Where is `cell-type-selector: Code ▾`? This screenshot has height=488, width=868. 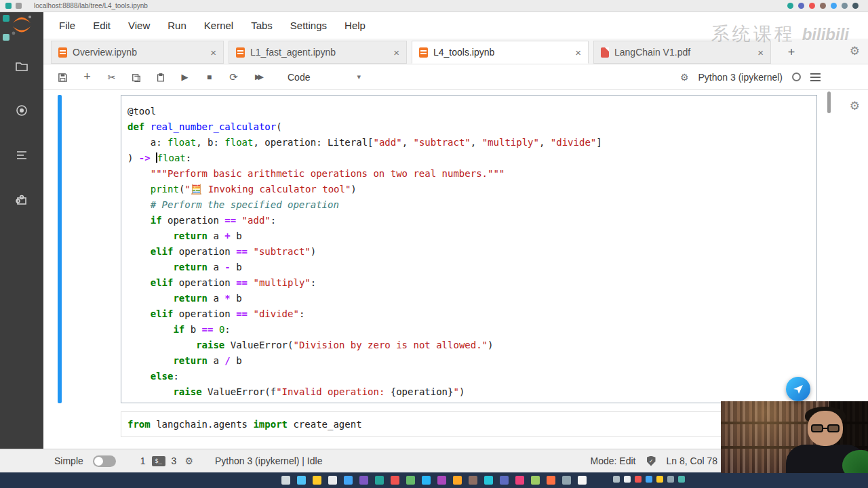
cell-type-selector: Code ▾ is located at coordinates (324, 77).